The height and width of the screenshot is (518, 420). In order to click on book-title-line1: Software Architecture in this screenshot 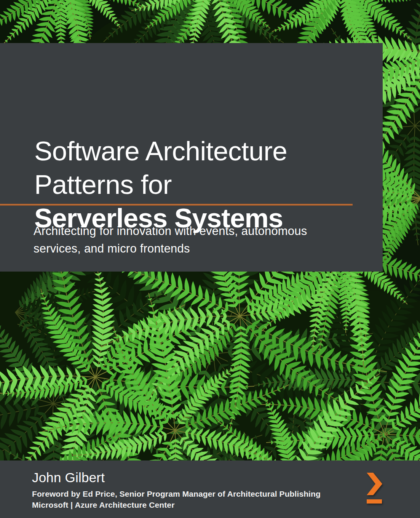, I will do `click(206, 151)`.